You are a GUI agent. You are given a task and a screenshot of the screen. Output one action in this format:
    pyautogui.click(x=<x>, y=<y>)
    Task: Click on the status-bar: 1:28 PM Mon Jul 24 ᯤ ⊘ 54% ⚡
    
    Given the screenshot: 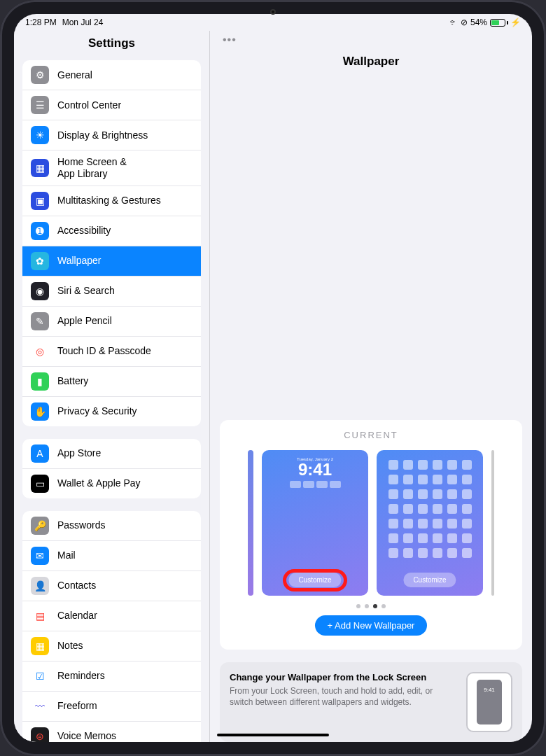 What is the action you would take?
    pyautogui.click(x=273, y=22)
    